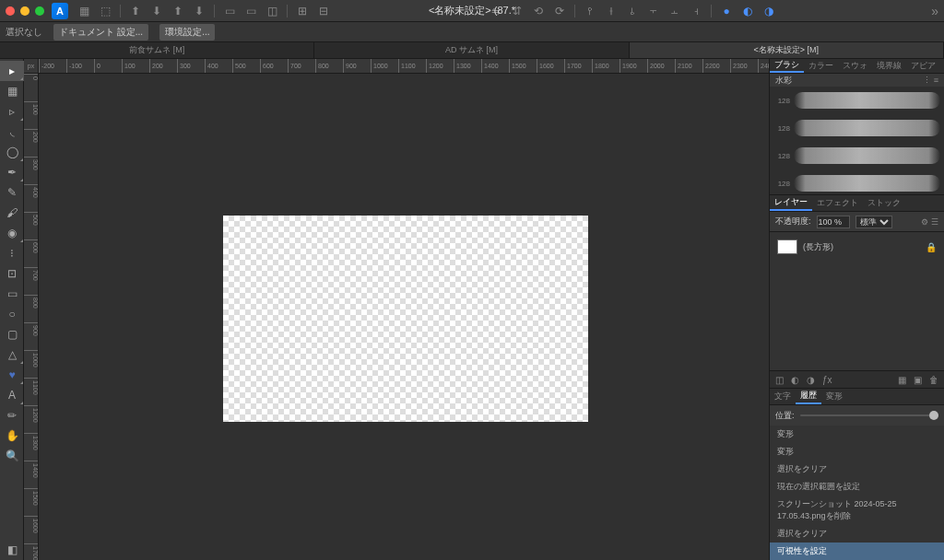  What do you see at coordinates (861, 247) in the screenshot?
I see `layer-name: (長方形)` at bounding box center [861, 247].